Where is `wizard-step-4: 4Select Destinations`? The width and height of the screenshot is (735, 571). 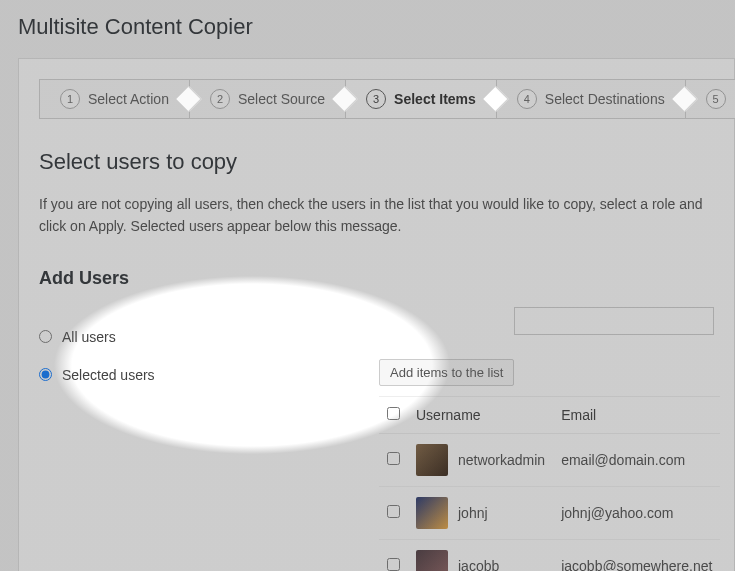
wizard-step-4: 4Select Destinations is located at coordinates (590, 99).